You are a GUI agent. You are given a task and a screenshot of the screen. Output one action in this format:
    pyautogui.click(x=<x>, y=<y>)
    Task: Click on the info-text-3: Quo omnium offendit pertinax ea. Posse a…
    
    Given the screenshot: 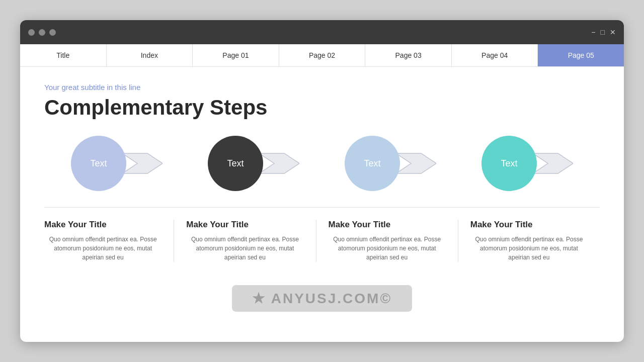 What is the action you would take?
    pyautogui.click(x=387, y=248)
    